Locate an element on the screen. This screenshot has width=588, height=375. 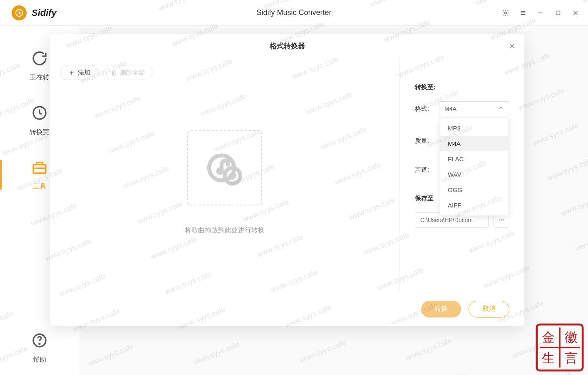
format-select: M4A MP3 M4A FLAC WAV OGG AIFF is located at coordinates (474, 109).